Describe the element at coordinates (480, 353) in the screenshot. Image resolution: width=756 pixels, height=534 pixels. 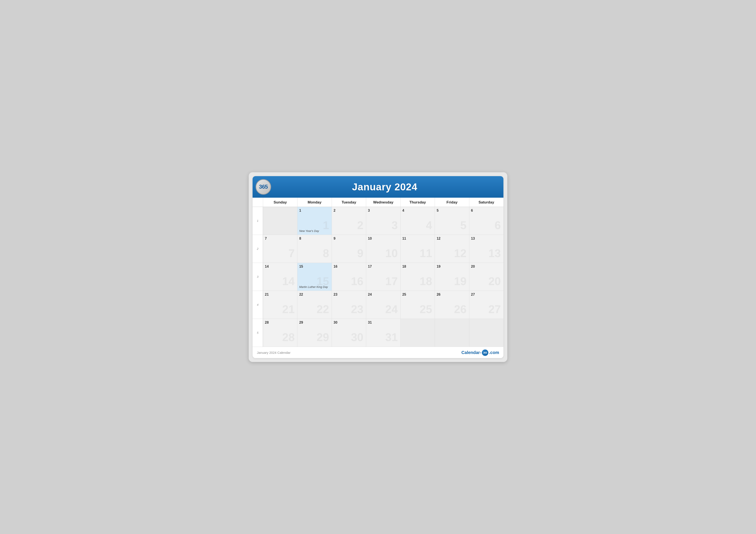
I see `footer-brand: Calendar- 365 .com` at that location.